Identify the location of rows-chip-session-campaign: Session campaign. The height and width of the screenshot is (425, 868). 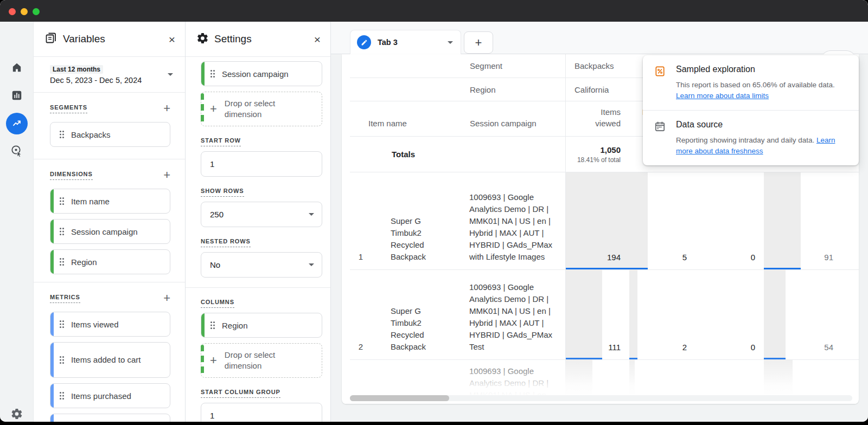
(261, 74).